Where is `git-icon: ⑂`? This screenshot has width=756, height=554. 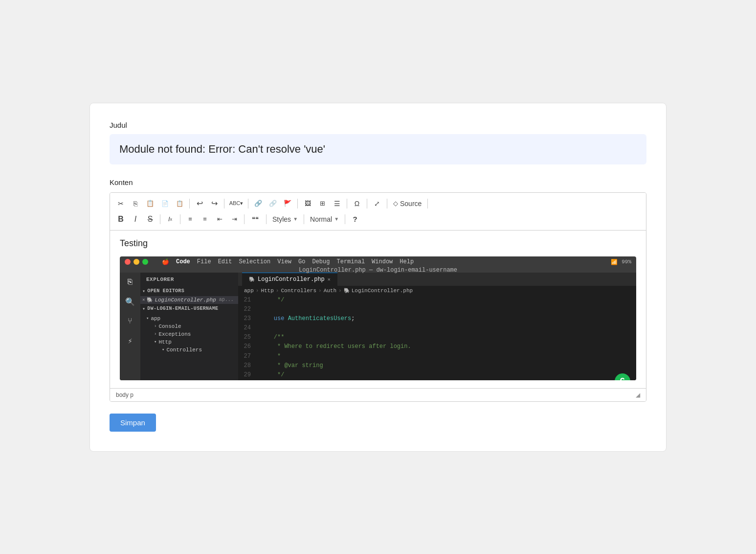 git-icon: ⑂ is located at coordinates (130, 322).